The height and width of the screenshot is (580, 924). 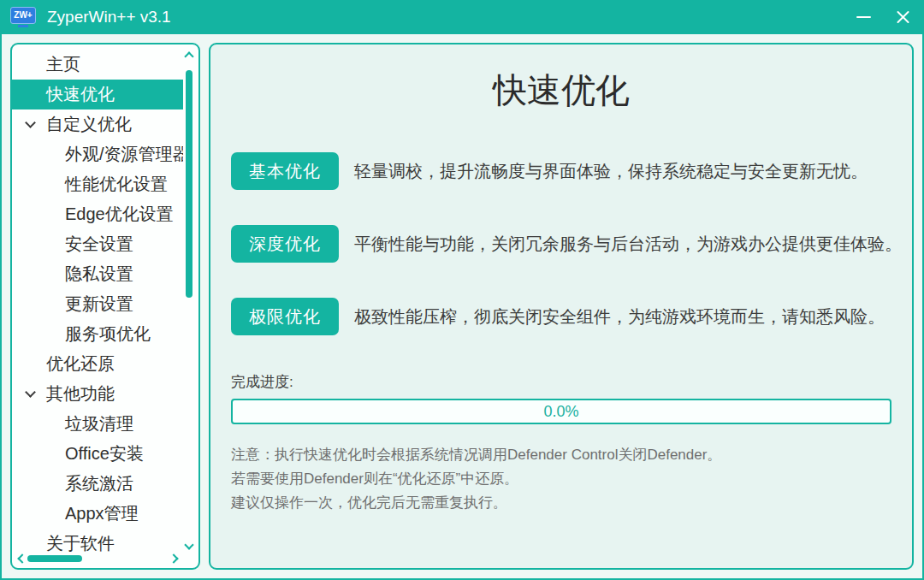 I want to click on app-logo-icon: ZW+, so click(x=23, y=17).